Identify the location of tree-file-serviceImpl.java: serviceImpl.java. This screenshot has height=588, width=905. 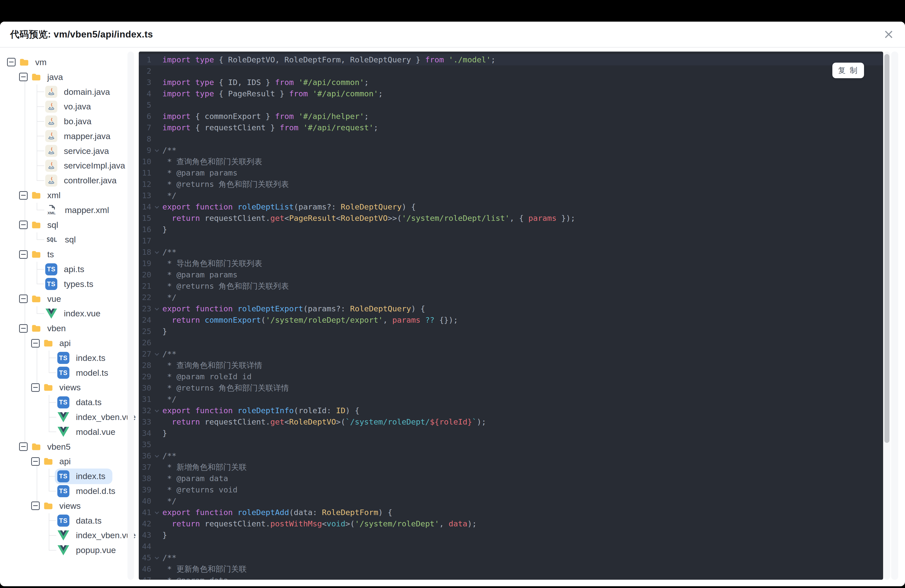
(64, 166).